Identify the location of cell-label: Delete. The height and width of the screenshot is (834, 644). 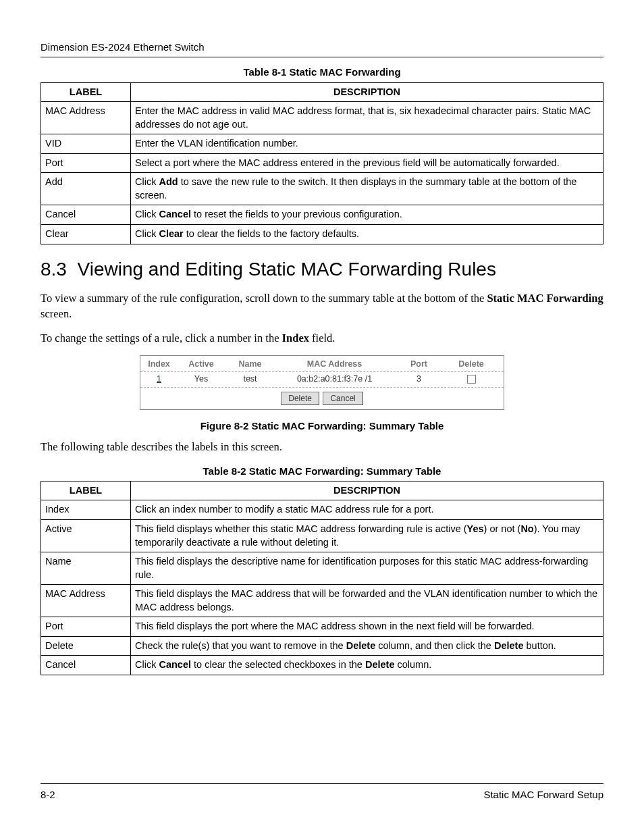
(86, 646).